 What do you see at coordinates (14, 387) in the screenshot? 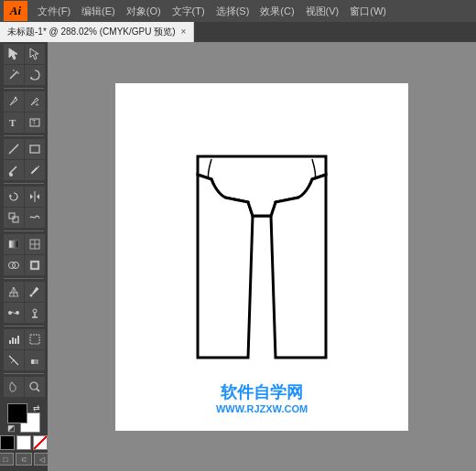
I see `hand-tool` at bounding box center [14, 387].